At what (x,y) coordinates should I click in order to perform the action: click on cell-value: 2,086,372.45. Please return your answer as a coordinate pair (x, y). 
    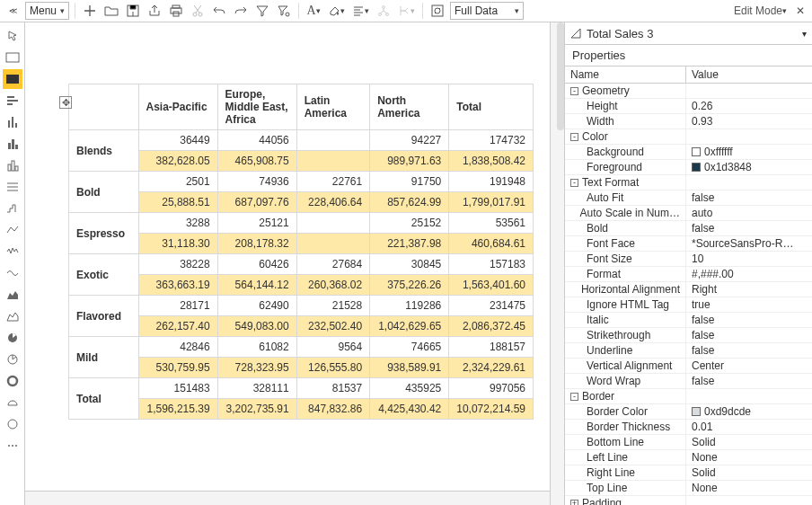
    Looking at the image, I should click on (491, 327).